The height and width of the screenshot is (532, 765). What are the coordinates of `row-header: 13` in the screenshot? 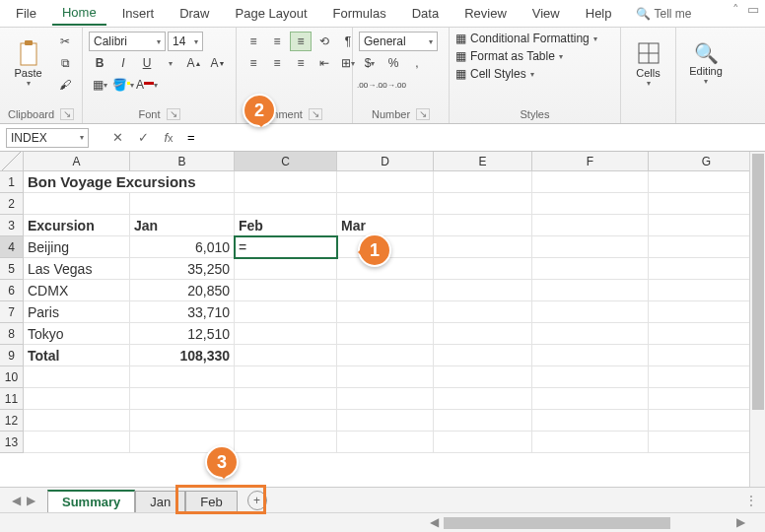 It's located at (12, 442).